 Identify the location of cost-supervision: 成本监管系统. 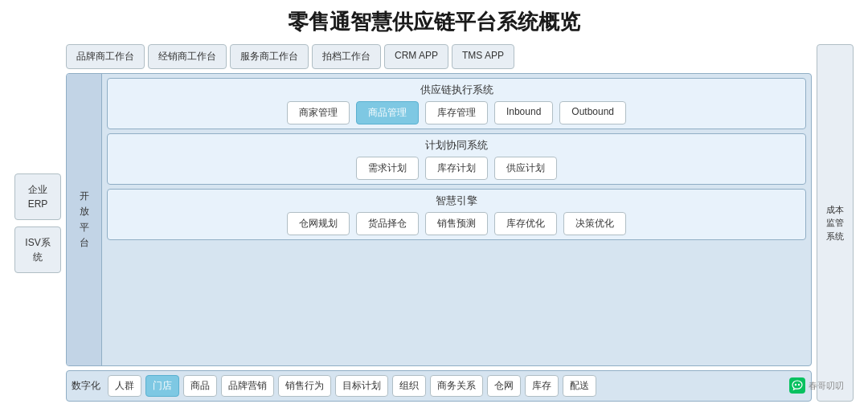
(835, 223).